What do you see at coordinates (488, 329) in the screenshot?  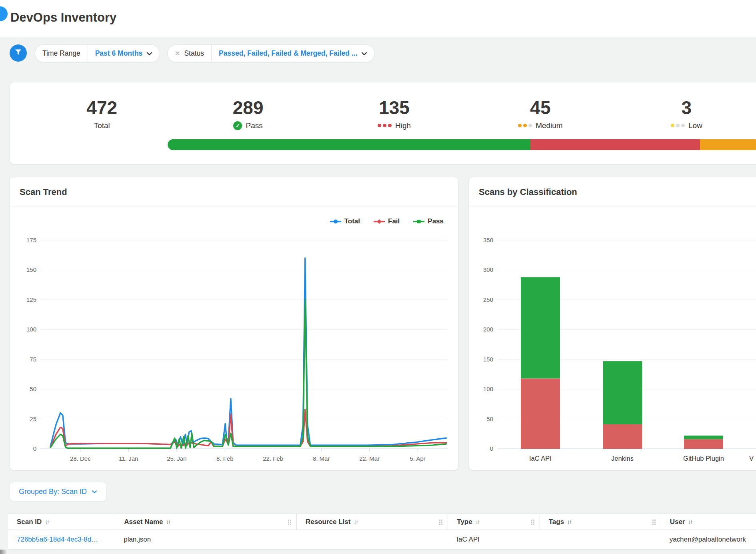 I see `svg-text: 200` at bounding box center [488, 329].